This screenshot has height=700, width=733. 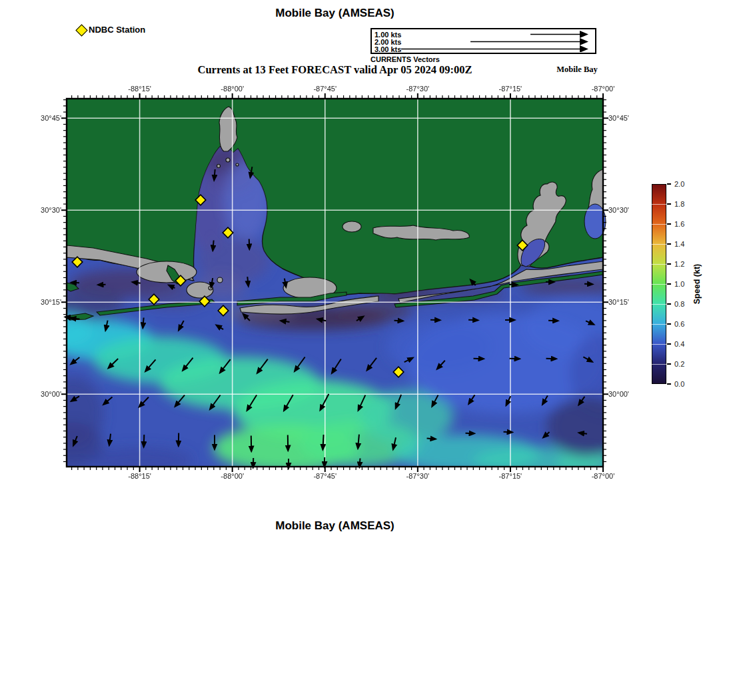 I want to click on colorbar-tick-label: 0.8, so click(x=680, y=304).